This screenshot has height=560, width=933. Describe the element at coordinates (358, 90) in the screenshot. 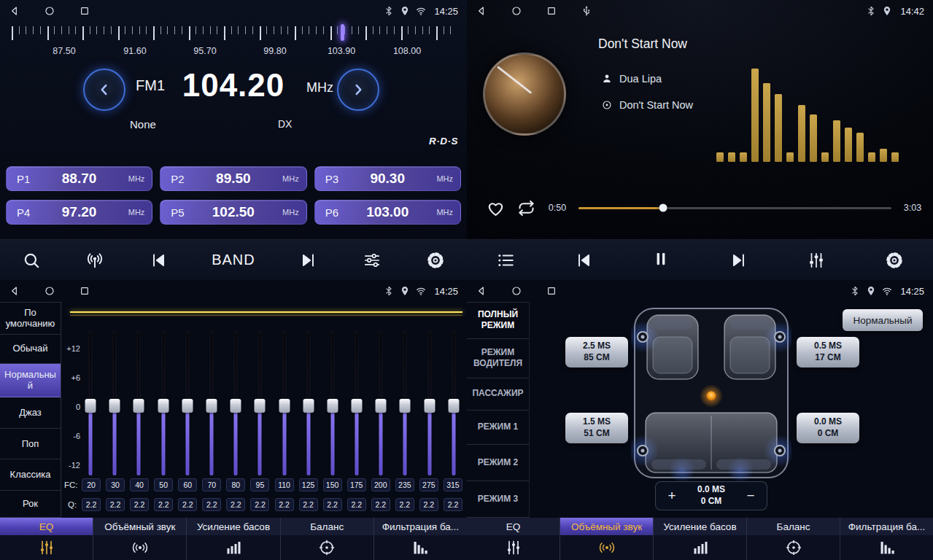

I see `tune-up-button` at that location.